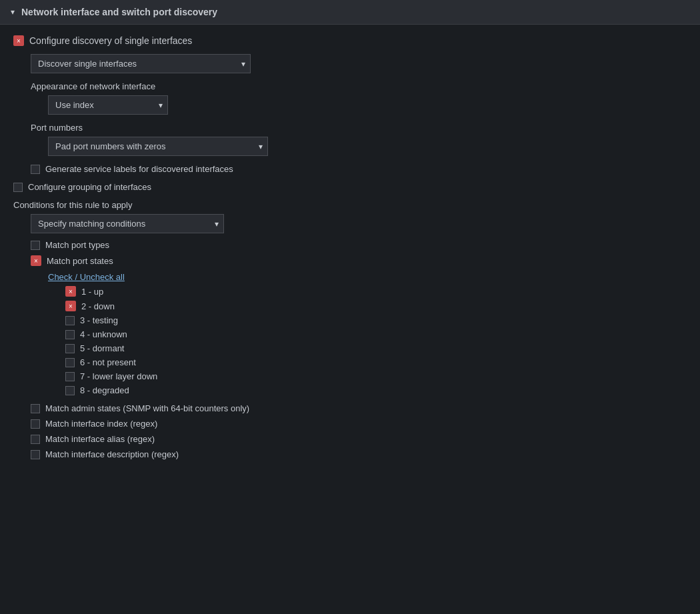  I want to click on discover-single-dropdown-container: Discover single interfaces Do not discov…, so click(141, 64).